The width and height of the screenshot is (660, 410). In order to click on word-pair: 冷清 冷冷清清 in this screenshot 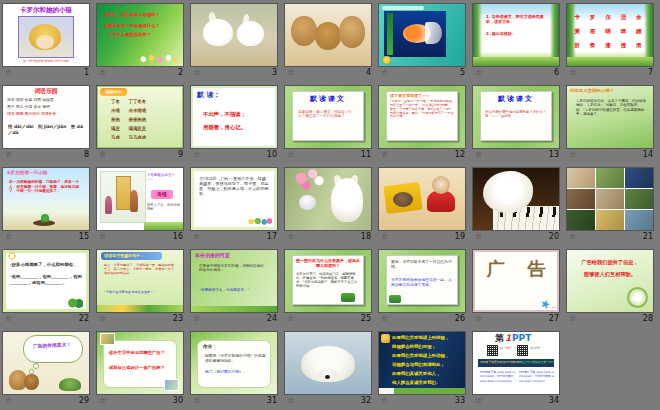, I will do `click(128, 111)`.